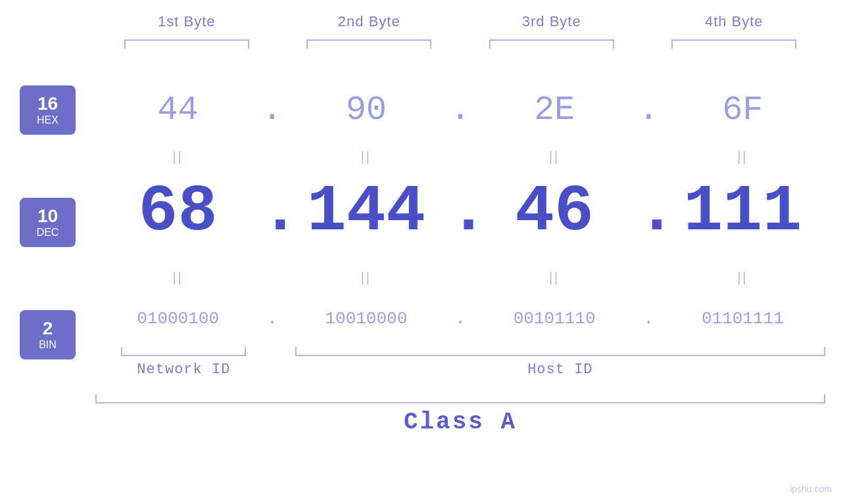  I want to click on hex-row: 44 . 90 . 2E . 6F, so click(460, 110).